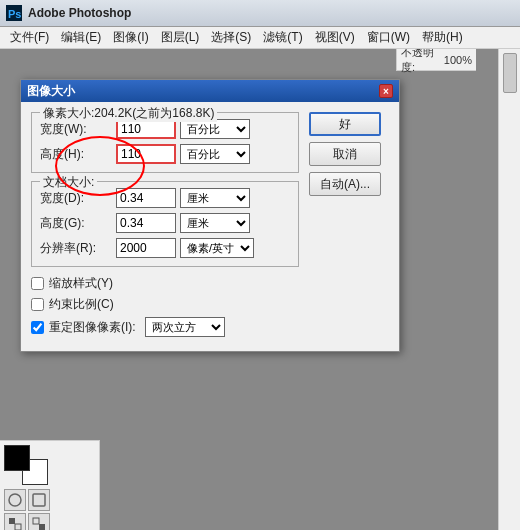 The image size is (520, 530). What do you see at coordinates (82, 304) in the screenshot?
I see `constrain-label: 约束比例(C)` at bounding box center [82, 304].